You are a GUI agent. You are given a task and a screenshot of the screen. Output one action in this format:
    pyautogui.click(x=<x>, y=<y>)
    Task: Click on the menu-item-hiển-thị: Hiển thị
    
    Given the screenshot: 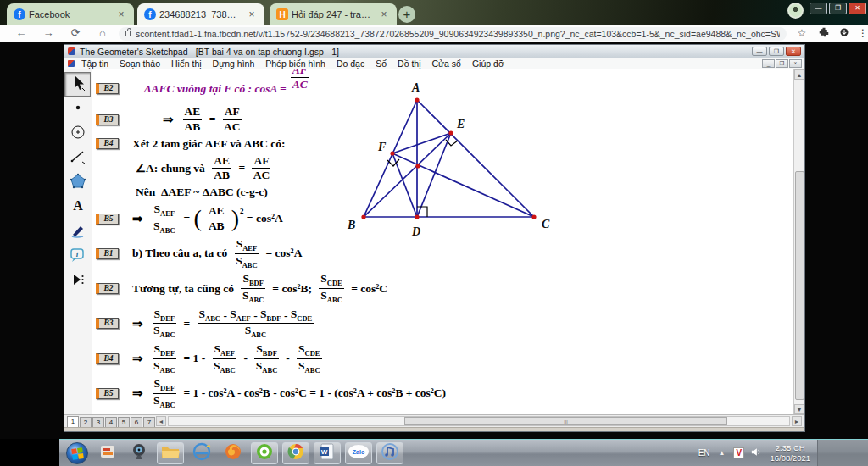 What is the action you would take?
    pyautogui.click(x=186, y=64)
    